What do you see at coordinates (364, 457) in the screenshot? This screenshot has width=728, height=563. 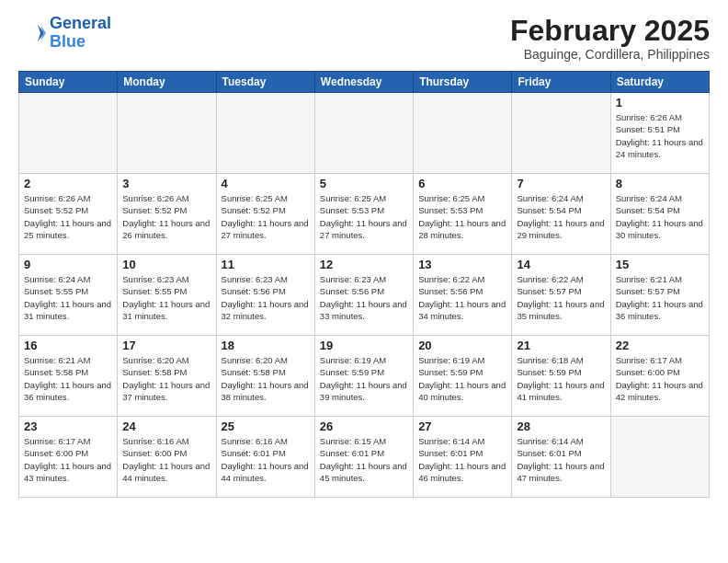 I see `week-row-5: 23 Sunrise: 6:17 AMSunset: 6:00 PMDaylig…` at bounding box center [364, 457].